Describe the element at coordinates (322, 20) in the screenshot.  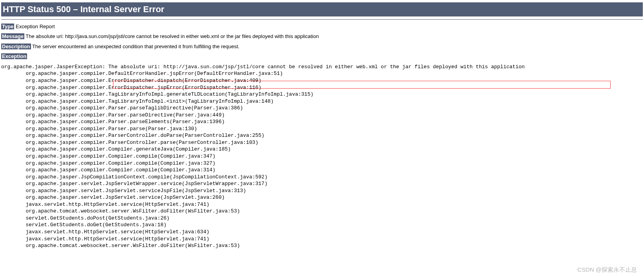
I see `divider` at that location.